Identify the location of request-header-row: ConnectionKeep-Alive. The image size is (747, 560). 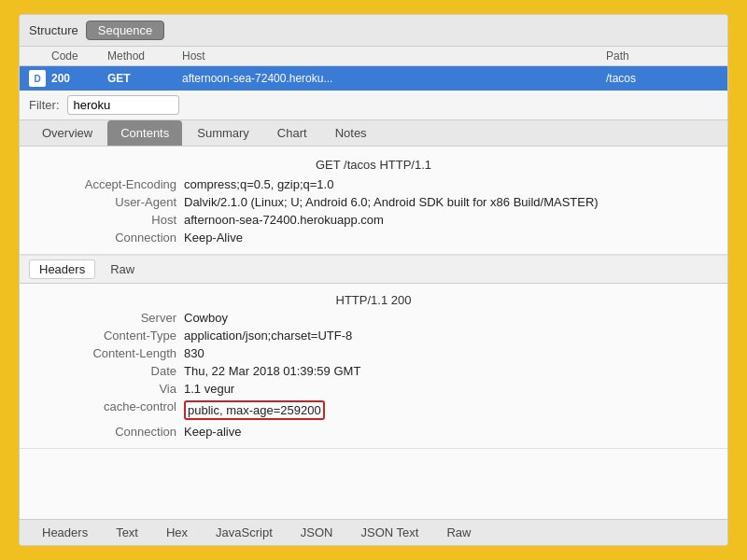
(374, 237).